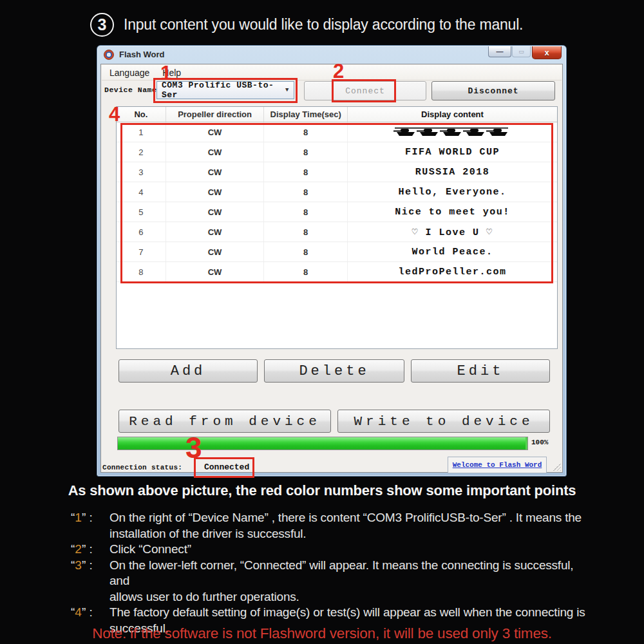 Image resolution: width=644 pixels, height=644 pixels. What do you see at coordinates (349, 526) in the screenshot?
I see `footer-item-text: On the right of “Device Name” , there is…` at bounding box center [349, 526].